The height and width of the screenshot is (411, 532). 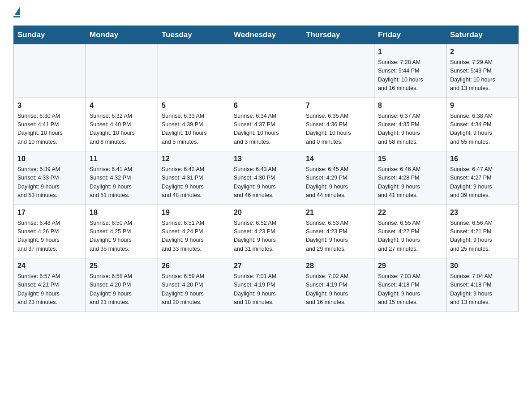 I want to click on calendar-week-row: 17Sunrise: 6:48 AM Sunset: 4:26 PM Dayli…, so click(x=266, y=231).